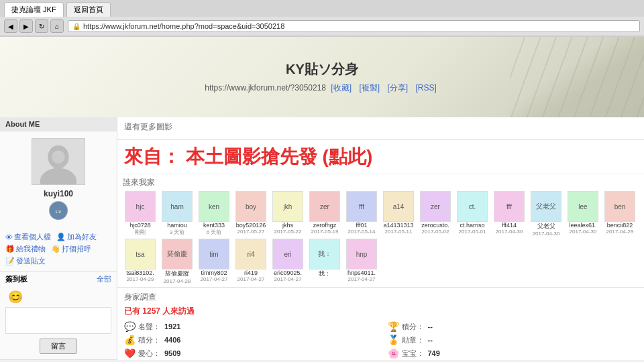  Describe the element at coordinates (381, 311) in the screenshot. I see `stats-visited: 已有 1257 人來訪過` at that location.